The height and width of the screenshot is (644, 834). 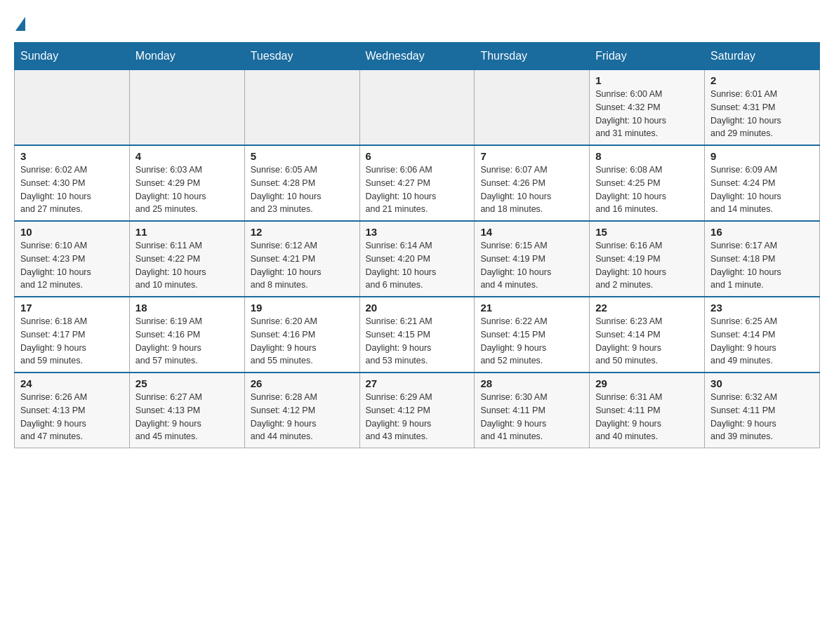 What do you see at coordinates (417, 335) in the screenshot?
I see `calendar-cell: 20Sunrise: 6:21 AM Sunset: 4:15 PM Dayli…` at bounding box center [417, 335].